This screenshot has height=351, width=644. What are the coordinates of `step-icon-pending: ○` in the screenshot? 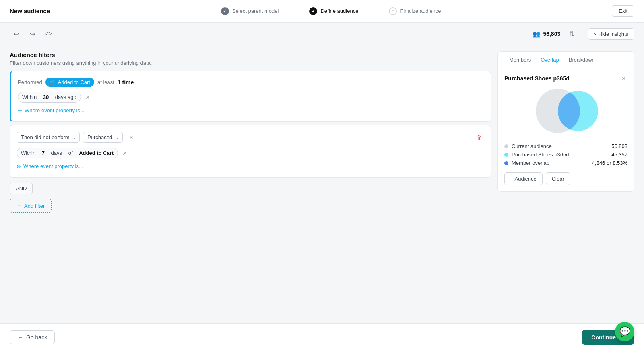 It's located at (393, 11).